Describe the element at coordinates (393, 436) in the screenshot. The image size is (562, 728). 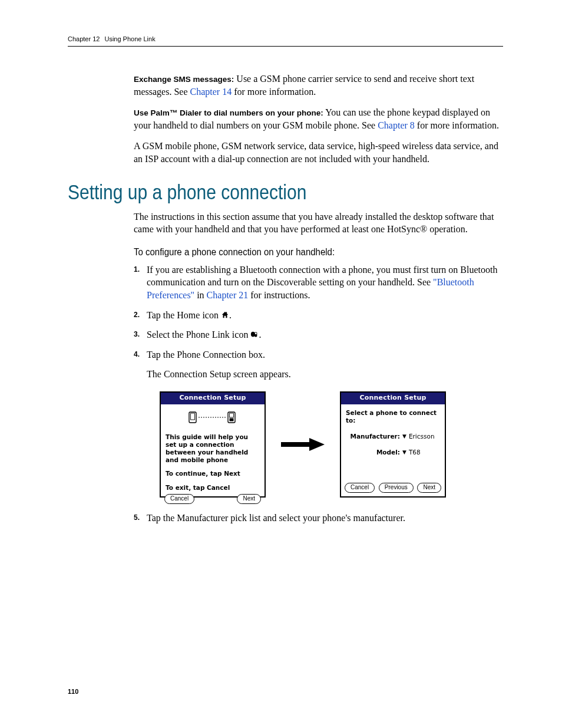
I see `palm-manufacturer-row: Manufacturer: ▼ Ericsson` at that location.